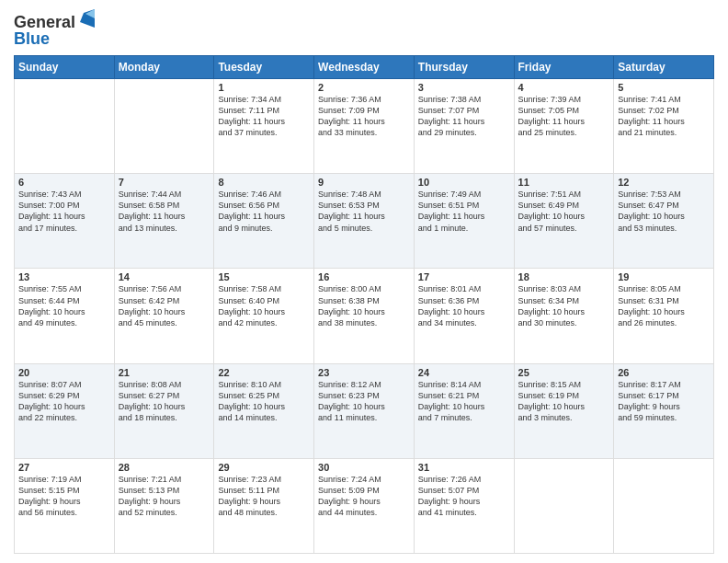 The width and height of the screenshot is (728, 563). I want to click on day-info: Sunrise: 7:21 AM Sunset: 5:13 PM Dayligh…, so click(165, 497).